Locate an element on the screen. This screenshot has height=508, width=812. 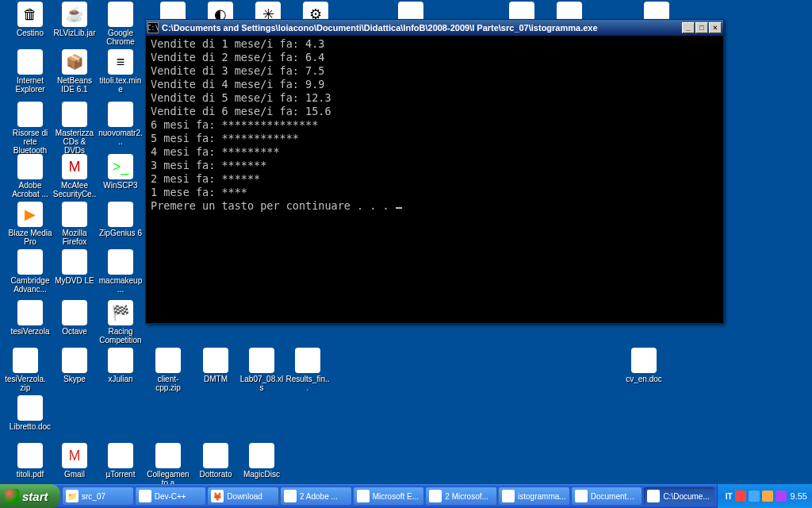
desktop-icon: MyDVD LE is located at coordinates (75, 267).